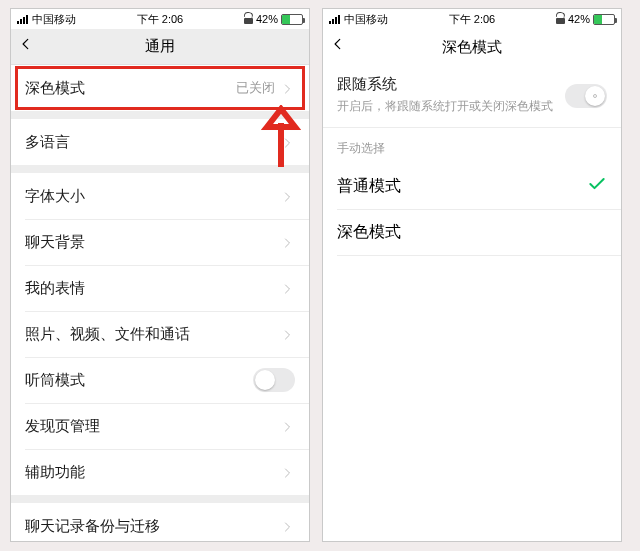  Describe the element at coordinates (472, 48) in the screenshot. I see `page-title: 深色模式` at that location.